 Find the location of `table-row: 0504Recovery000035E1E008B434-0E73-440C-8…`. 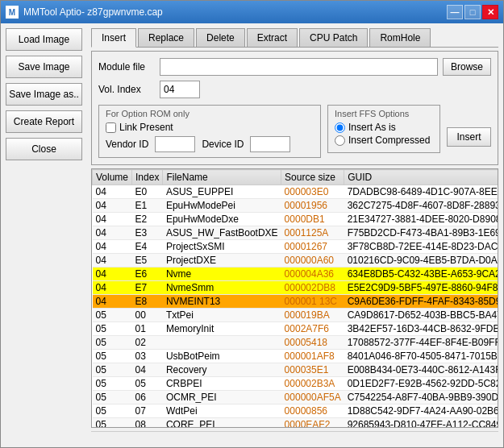

table-row: 0504Recovery000035E1E008B434-0E73-440C-8… is located at coordinates (296, 371).